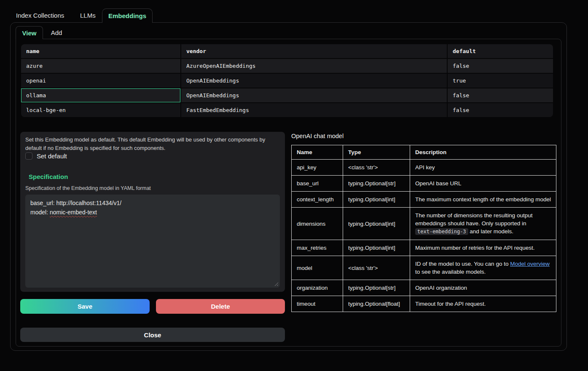  I want to click on column-header-name: name, so click(101, 51).